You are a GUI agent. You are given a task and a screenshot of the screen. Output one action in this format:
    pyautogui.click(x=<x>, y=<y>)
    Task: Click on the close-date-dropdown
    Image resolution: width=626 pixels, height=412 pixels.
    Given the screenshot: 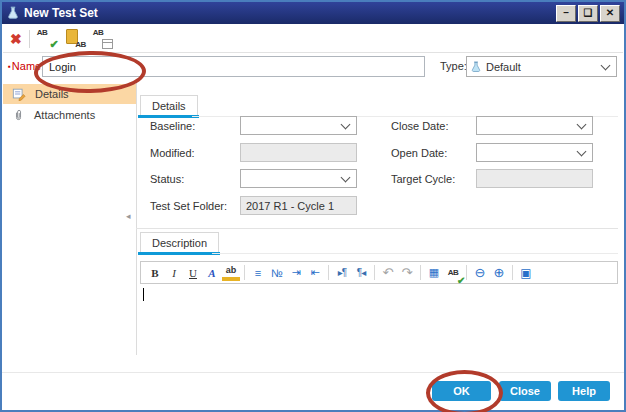 What is the action you would take?
    pyautogui.click(x=534, y=126)
    